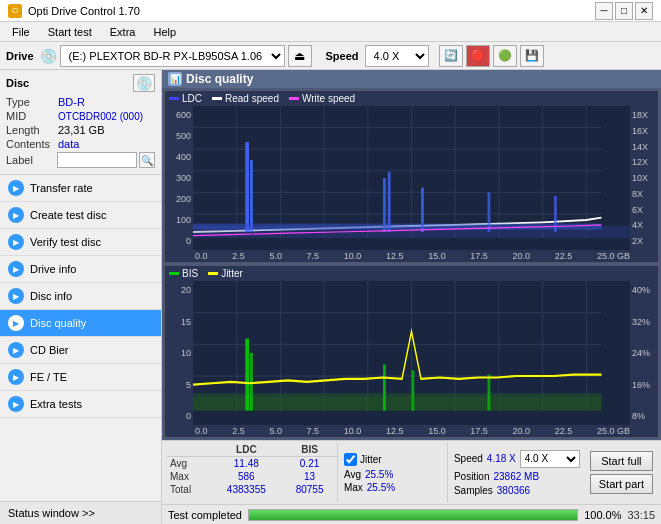 The image size is (661, 524). I want to click on stats-row-max: Max 586 13, so click(252, 476).